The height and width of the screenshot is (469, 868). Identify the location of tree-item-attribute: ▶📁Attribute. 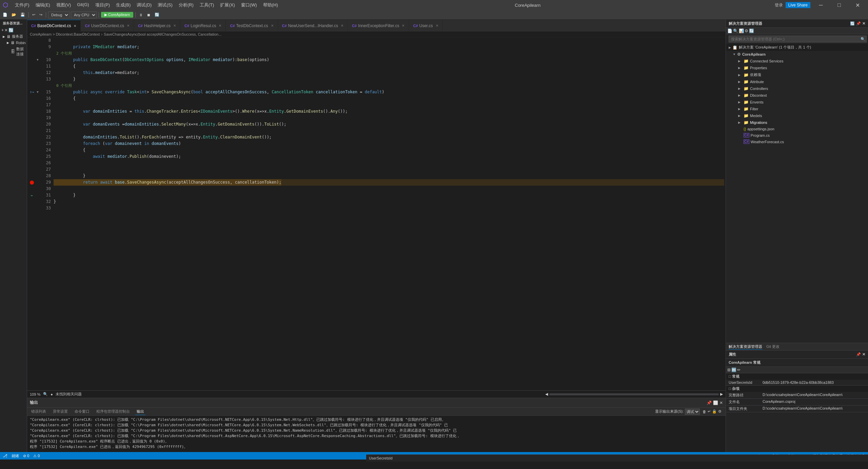
(797, 82).